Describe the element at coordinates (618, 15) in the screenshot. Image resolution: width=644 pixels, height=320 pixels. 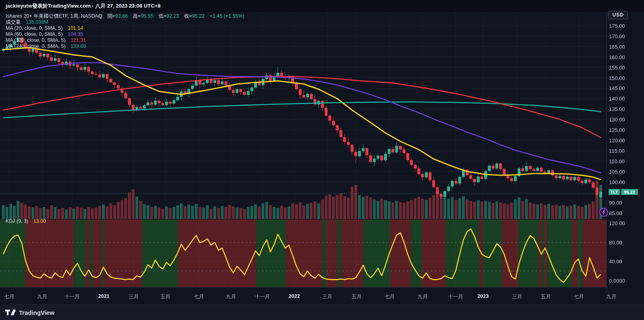
I see `currency-toggle: USD` at that location.